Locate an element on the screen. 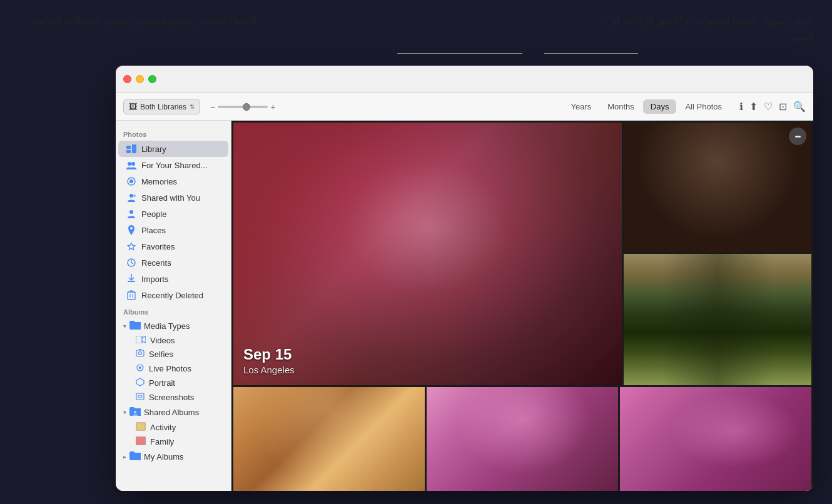 This screenshot has height=504, width=832. sidebar-item-portrait-label: Portrait is located at coordinates (162, 383).